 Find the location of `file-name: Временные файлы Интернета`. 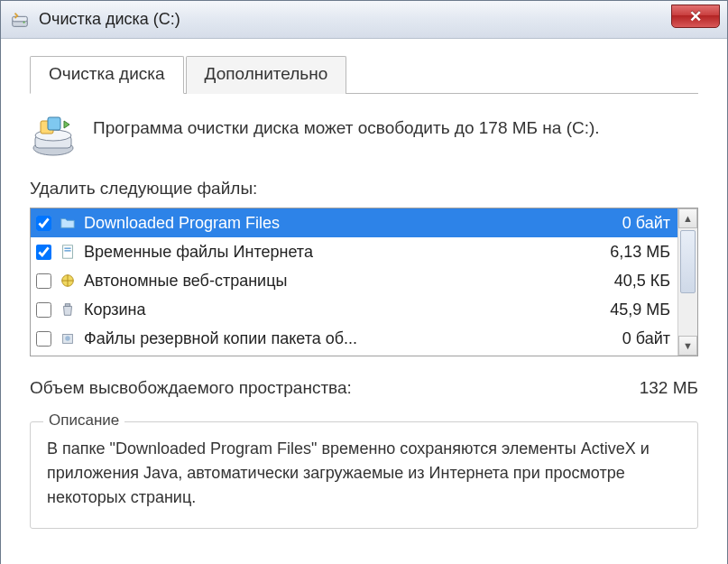

file-name: Временные файлы Интернета is located at coordinates (333, 253).